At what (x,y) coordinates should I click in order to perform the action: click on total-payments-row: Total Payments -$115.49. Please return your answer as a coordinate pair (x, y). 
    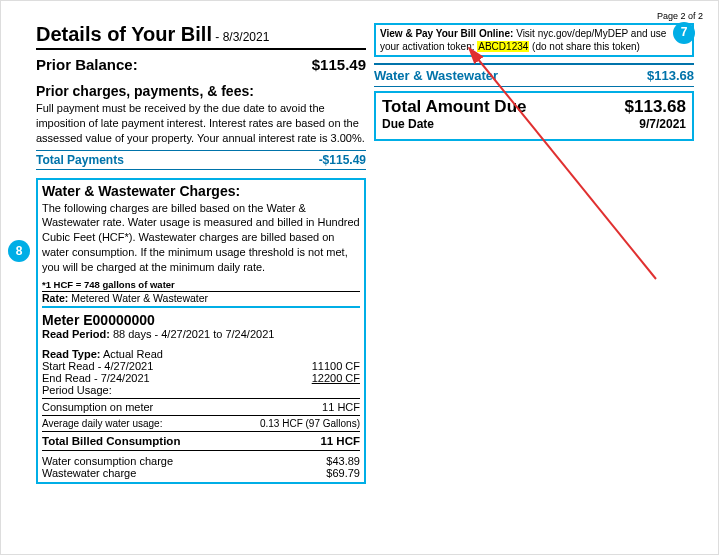
    Looking at the image, I should click on (201, 160).